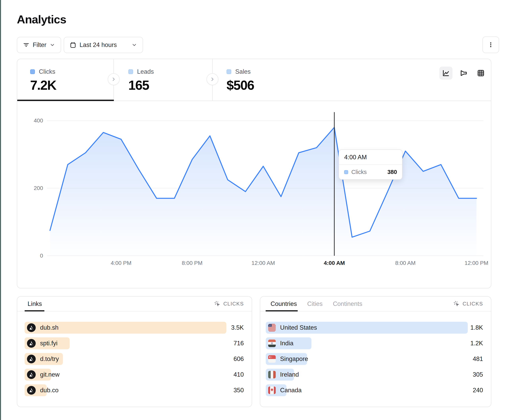 The width and height of the screenshot is (508, 420). What do you see at coordinates (43, 80) in the screenshot?
I see `stat-tab-clicks: Clicks 7.2K` at bounding box center [43, 80].